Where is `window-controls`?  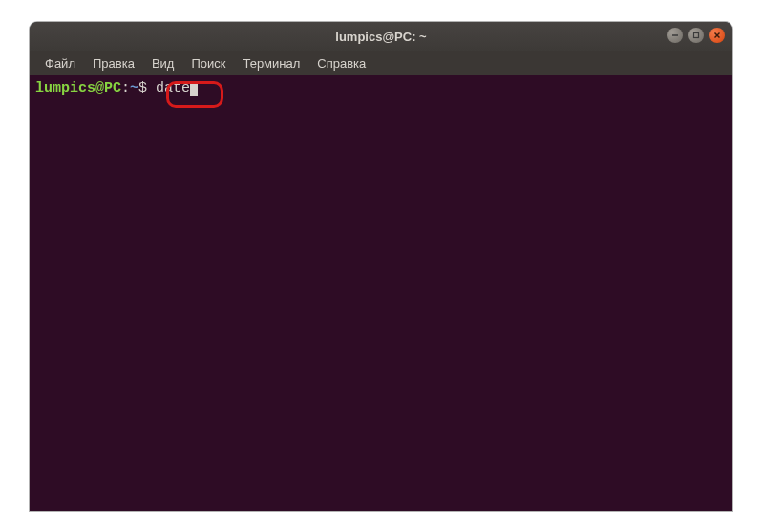 window-controls is located at coordinates (696, 35).